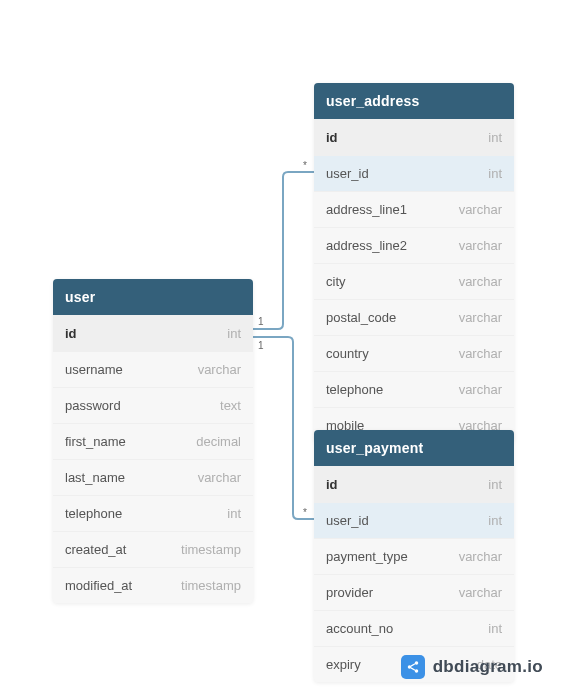 This screenshot has width=561, height=695. Describe the element at coordinates (153, 477) in the screenshot. I see `table-row: last_name varchar` at that location.